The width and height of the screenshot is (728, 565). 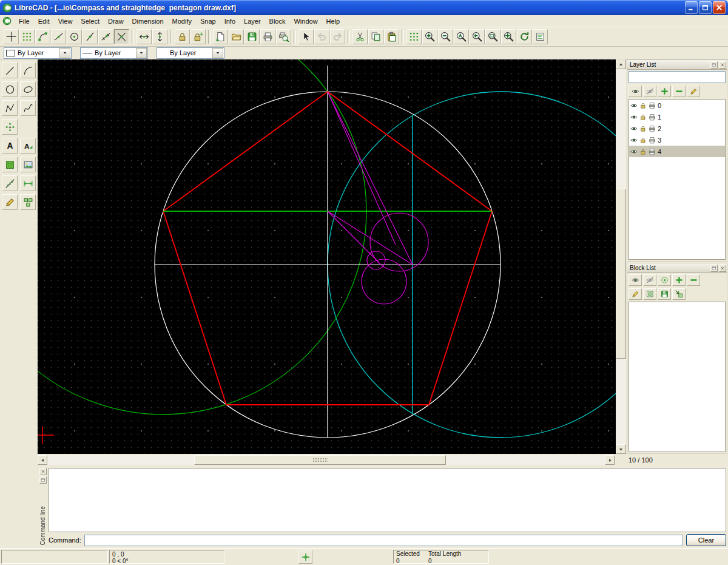 I want to click on set-relative-zero-button, so click(x=198, y=36).